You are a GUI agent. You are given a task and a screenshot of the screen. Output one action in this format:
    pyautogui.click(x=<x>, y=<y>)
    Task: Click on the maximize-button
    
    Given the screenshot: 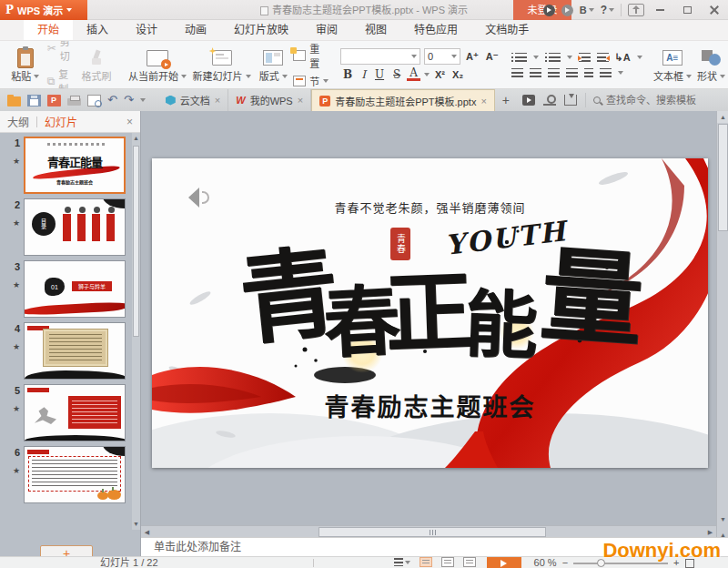 What is the action you would take?
    pyautogui.click(x=687, y=10)
    